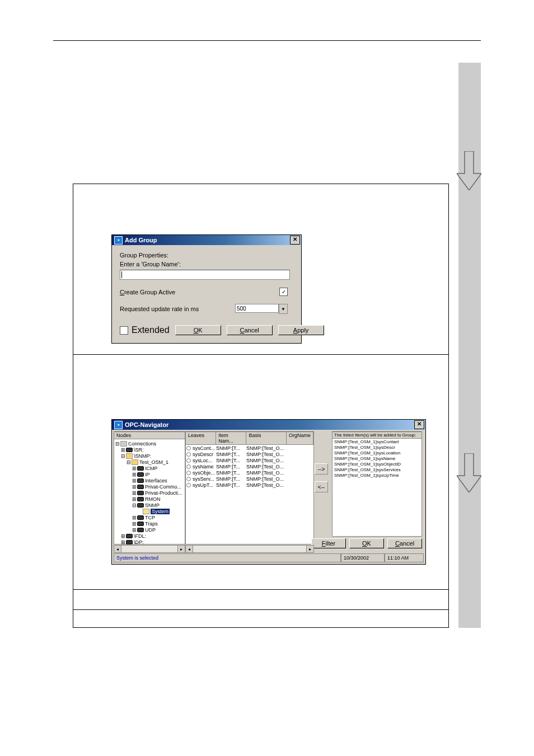 Image resolution: width=534 pixels, height=756 pixels. What do you see at coordinates (300, 438) in the screenshot?
I see `col-org: OrgName` at bounding box center [300, 438].